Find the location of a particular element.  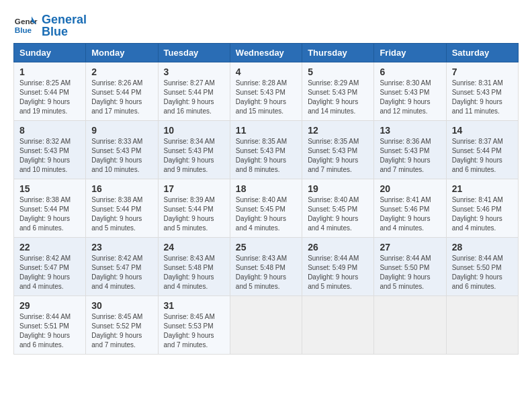

day-number: 6 is located at coordinates (410, 72).